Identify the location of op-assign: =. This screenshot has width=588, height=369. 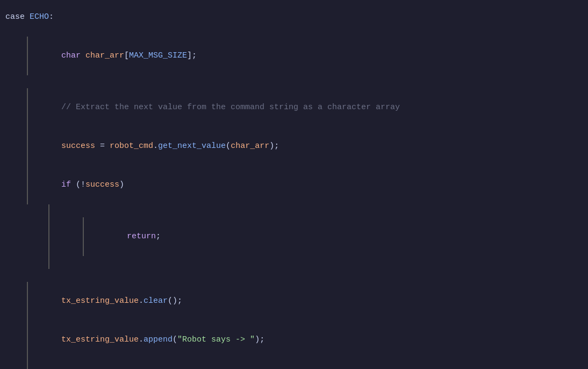
(102, 146).